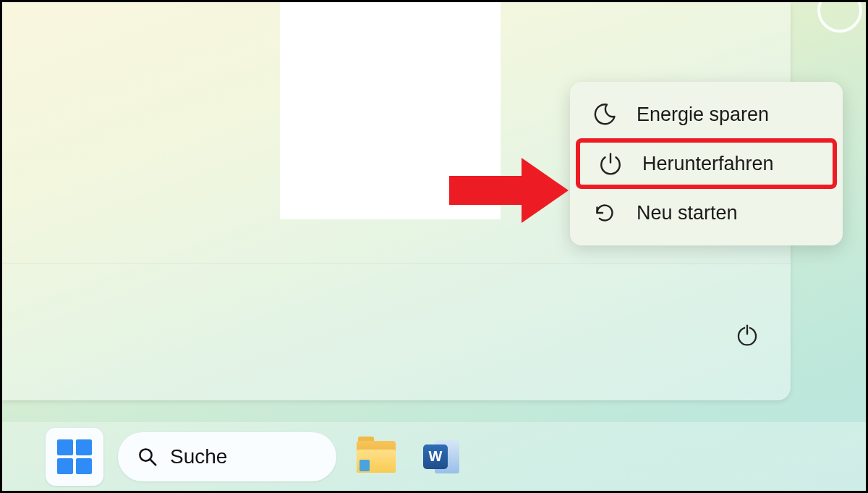 The image size is (868, 493). What do you see at coordinates (376, 457) in the screenshot?
I see `folder-icon` at bounding box center [376, 457].